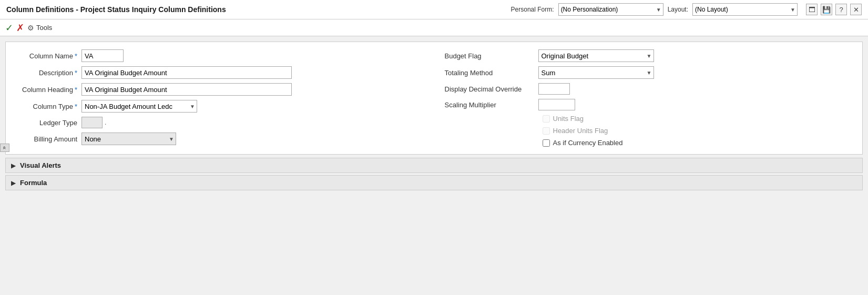 This screenshot has height=295, width=868. Describe the element at coordinates (596, 73) in the screenshot. I see `totaling-method-select: Sum` at that location.